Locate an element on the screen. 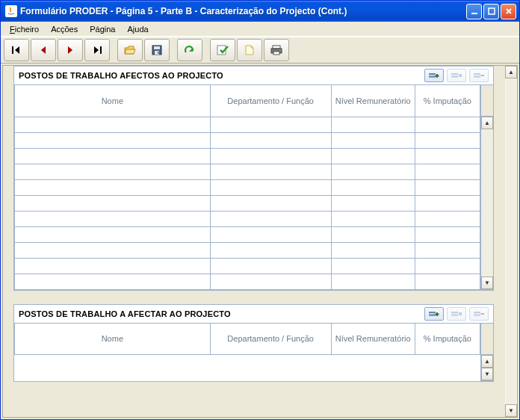  menu-accoes: Acções is located at coordinates (64, 29).